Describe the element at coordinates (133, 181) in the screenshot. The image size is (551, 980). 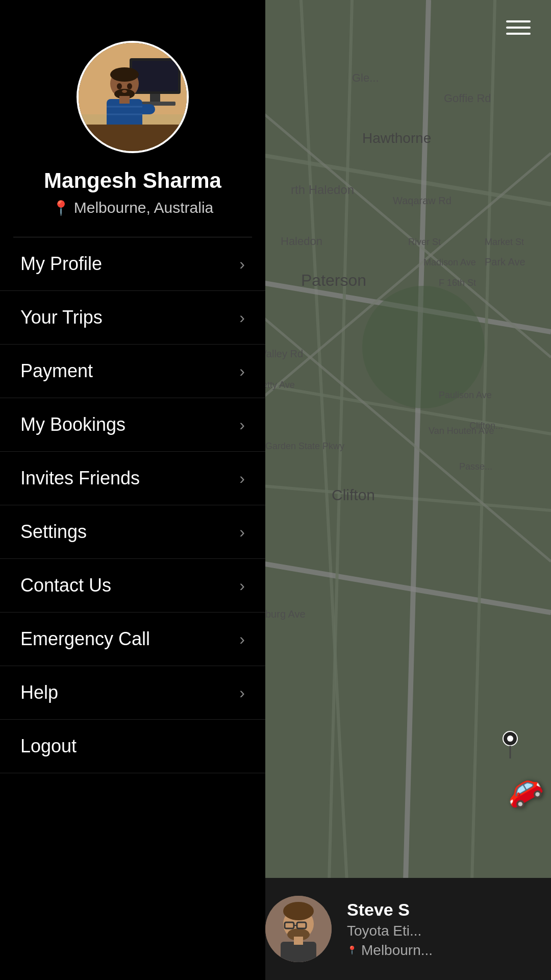
I see `user-name: Mangesh Sharma` at that location.